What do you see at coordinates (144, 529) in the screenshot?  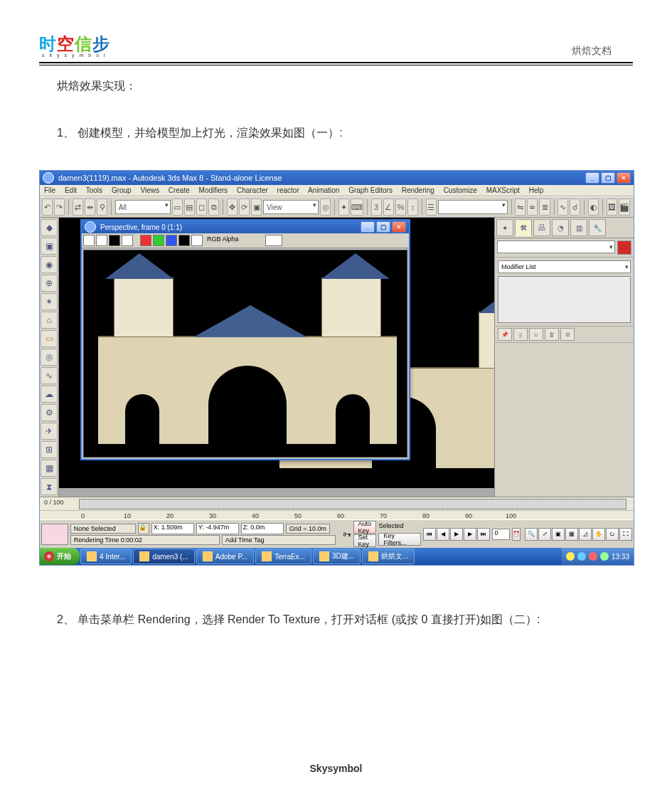 I see `lock-button: 🔒` at bounding box center [144, 529].